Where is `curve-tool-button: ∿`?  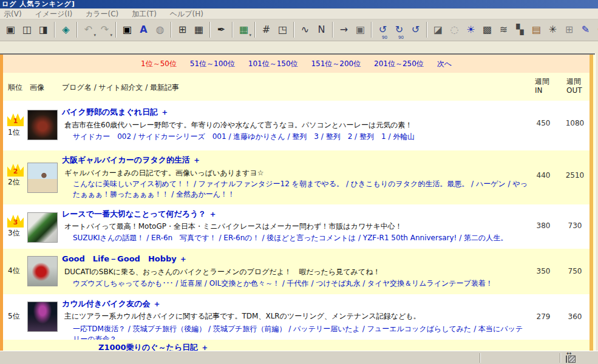
curve-tool-button: ∿ is located at coordinates (305, 30).